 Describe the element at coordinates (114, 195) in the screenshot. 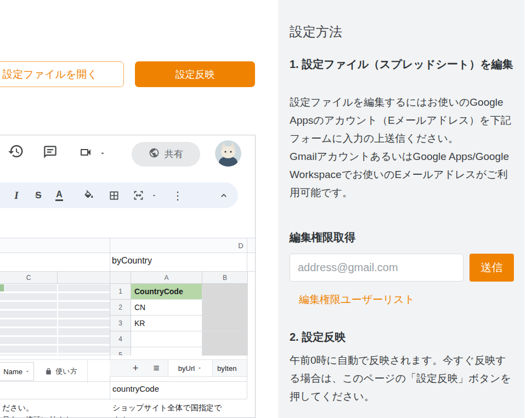

I see `borders-icon` at that location.